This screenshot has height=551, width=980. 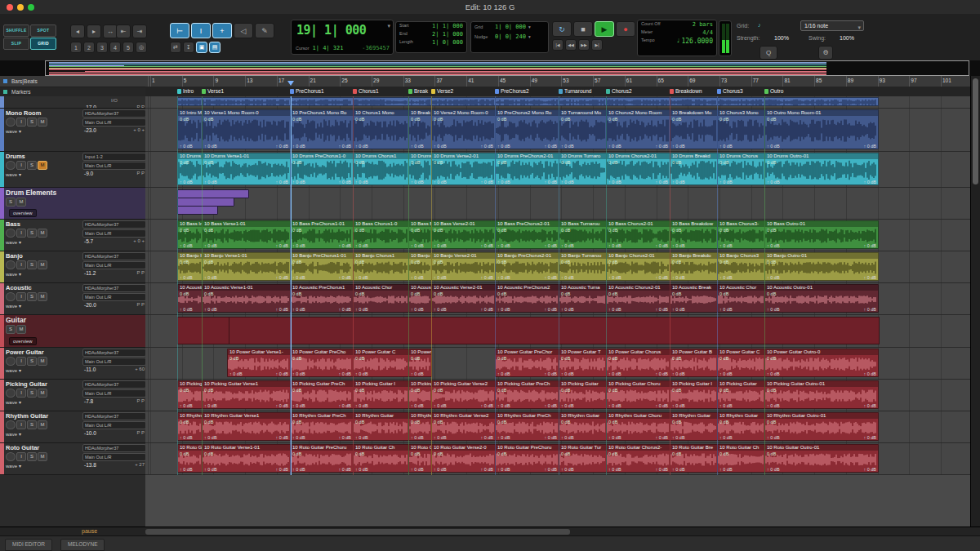 I want to click on audio-clip: 10 Banjo Turnarou0 dB↑ 0 dB, so click(x=583, y=266).